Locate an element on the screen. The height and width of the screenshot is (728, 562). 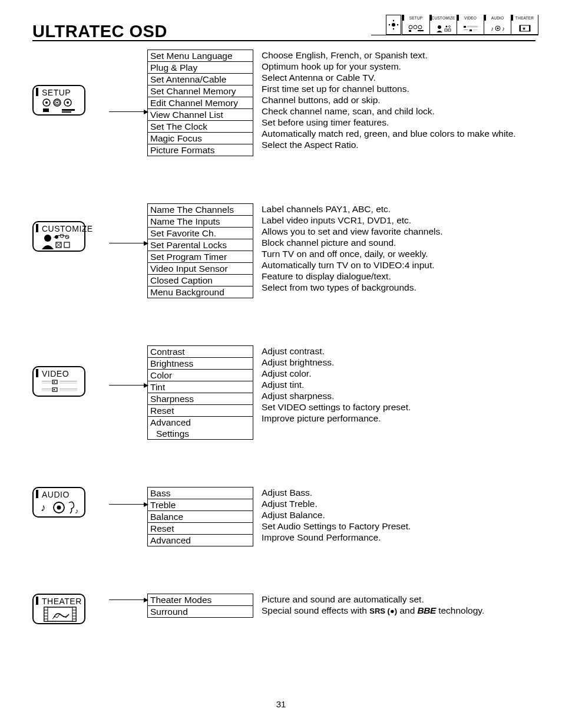
menu-item: Set Program Timer is located at coordinates (200, 256).